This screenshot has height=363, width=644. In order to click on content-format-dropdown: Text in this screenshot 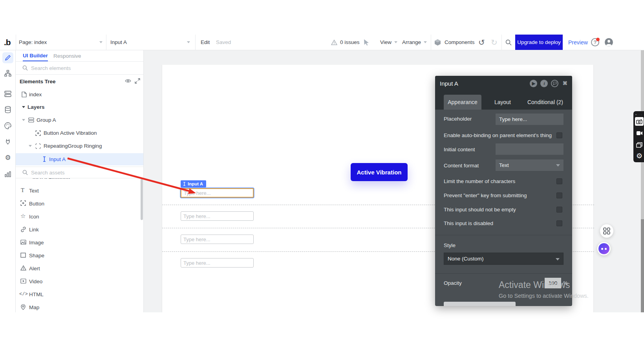, I will do `click(529, 165)`.